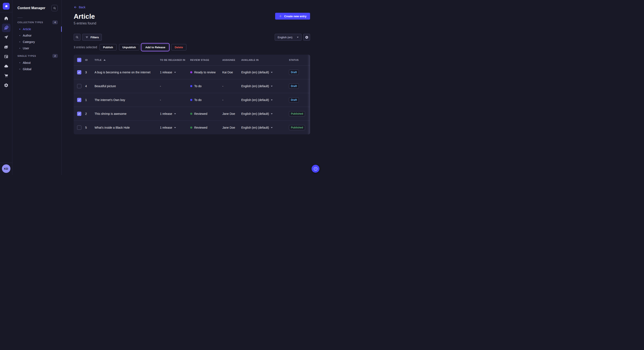 Image resolution: width=644 pixels, height=350 pixels. I want to click on avatar: KD, so click(6, 169).